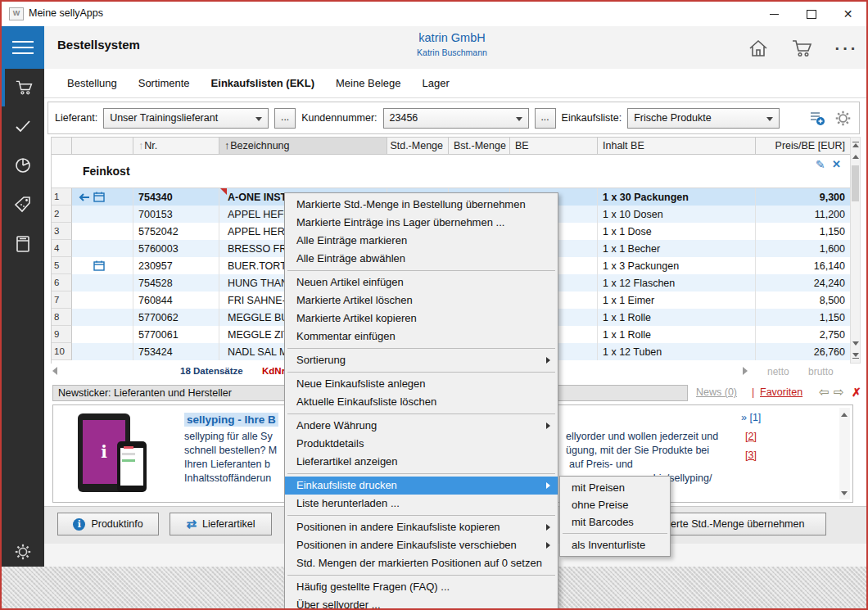 Image resolution: width=868 pixels, height=610 pixels. What do you see at coordinates (421, 319) in the screenshot?
I see `menu-item: Markierte Artikel kopieren` at bounding box center [421, 319].